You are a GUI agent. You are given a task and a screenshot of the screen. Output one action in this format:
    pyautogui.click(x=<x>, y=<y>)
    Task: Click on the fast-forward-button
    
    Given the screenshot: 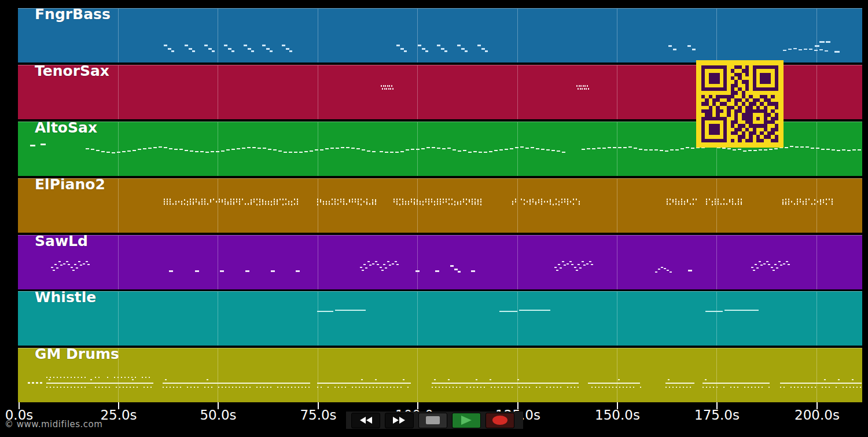 What is the action you would take?
    pyautogui.click(x=399, y=420)
    